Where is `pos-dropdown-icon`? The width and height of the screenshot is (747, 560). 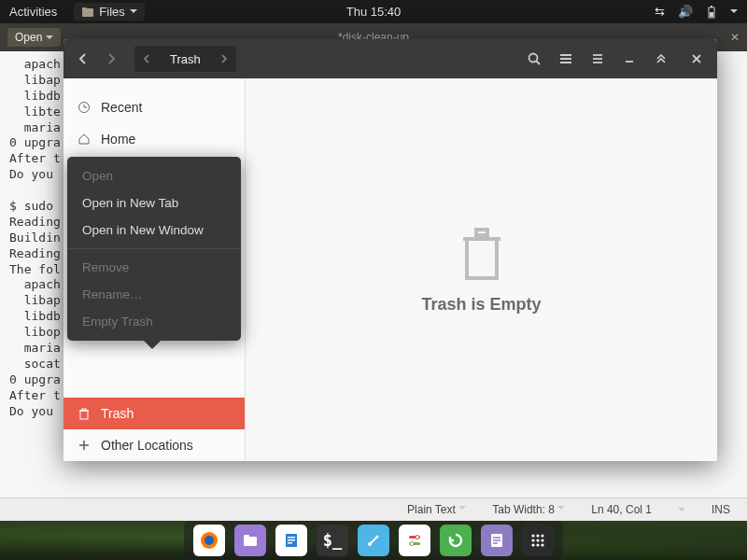
pos-dropdown-icon is located at coordinates (682, 511).